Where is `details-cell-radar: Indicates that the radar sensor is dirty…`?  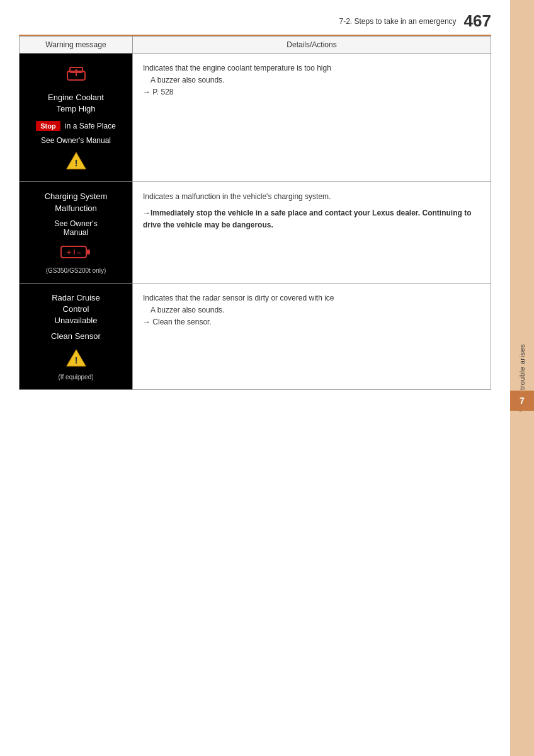
details-cell-radar: Indicates that the radar sensor is dirty… is located at coordinates (312, 336).